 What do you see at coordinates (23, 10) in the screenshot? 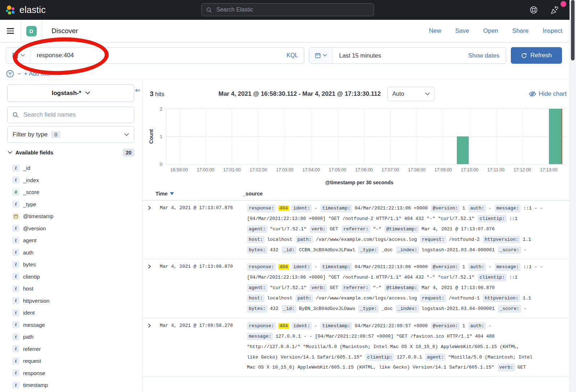
I see `elastic-logo: elastic` at bounding box center [23, 10].